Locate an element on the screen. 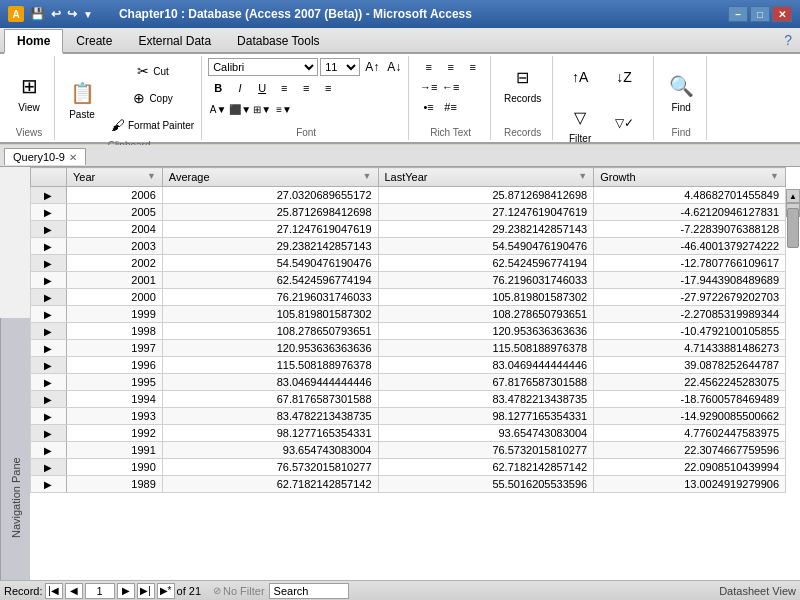 The image size is (800, 600). font-color-button: A▼ is located at coordinates (218, 109).